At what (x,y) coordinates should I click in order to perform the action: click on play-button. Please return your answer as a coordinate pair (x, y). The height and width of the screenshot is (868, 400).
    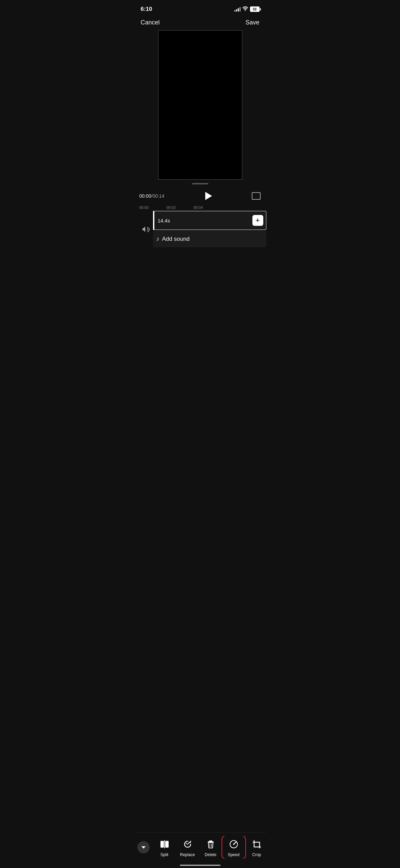
    Looking at the image, I should click on (208, 196).